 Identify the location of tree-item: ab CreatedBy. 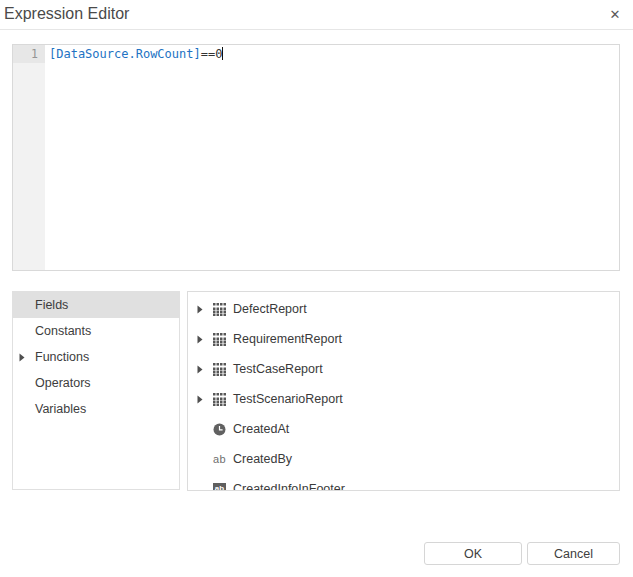
(404, 459).